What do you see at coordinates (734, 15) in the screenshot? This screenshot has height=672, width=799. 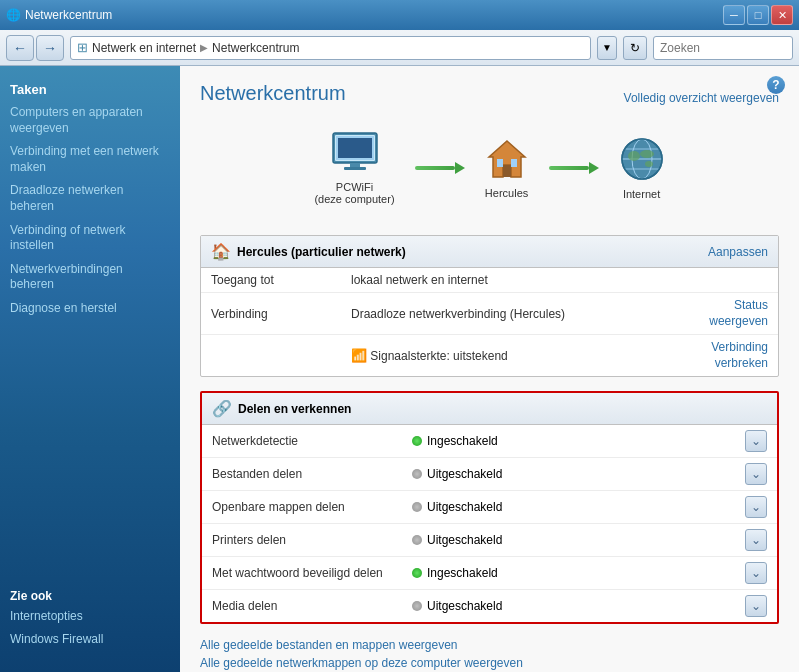 I see `minimize-button: ─` at bounding box center [734, 15].